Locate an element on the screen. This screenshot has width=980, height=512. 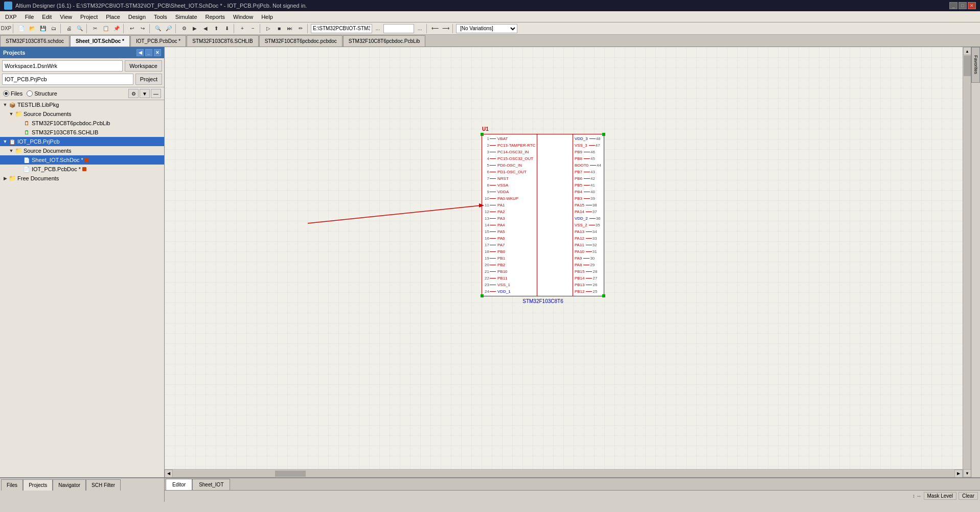
tree-stm32-schlib: 🗒 STM32F103C8T6.SCHLIB is located at coordinates (82, 132).